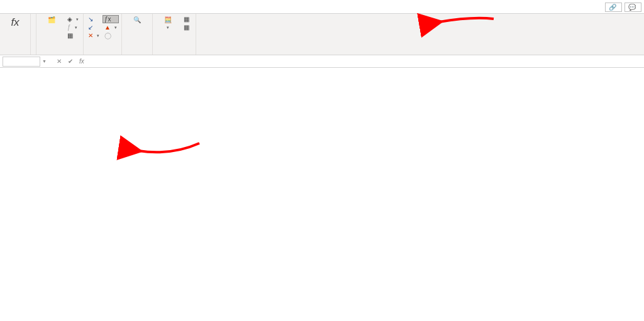  I want to click on calc-label, so click(174, 54).